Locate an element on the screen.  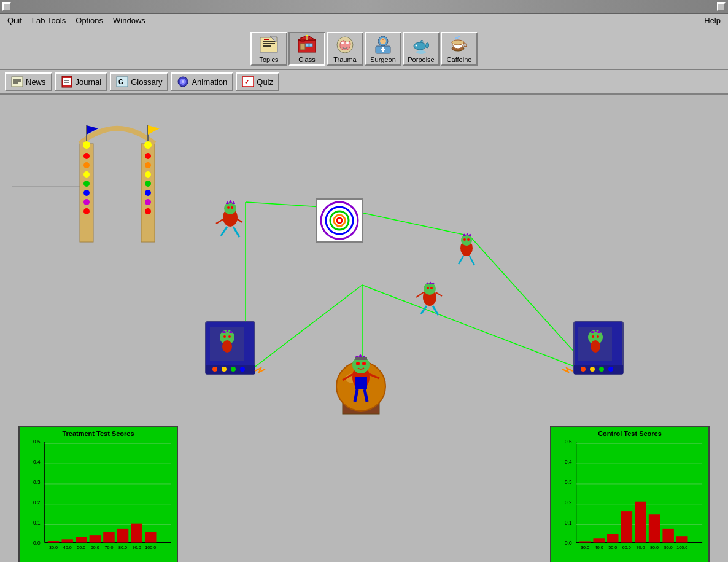
menu-options: Options is located at coordinates (90, 21).